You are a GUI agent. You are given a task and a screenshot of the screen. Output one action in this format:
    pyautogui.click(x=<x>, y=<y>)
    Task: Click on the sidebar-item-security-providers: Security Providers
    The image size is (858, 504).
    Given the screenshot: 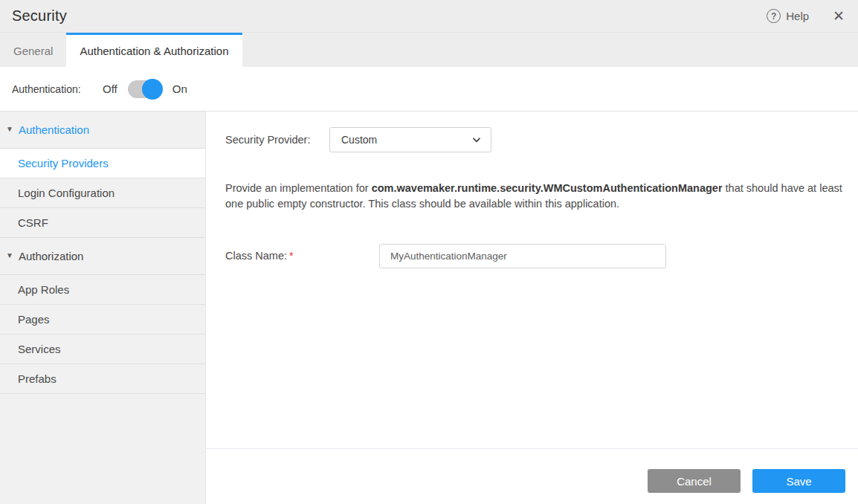 What is the action you would take?
    pyautogui.click(x=103, y=164)
    